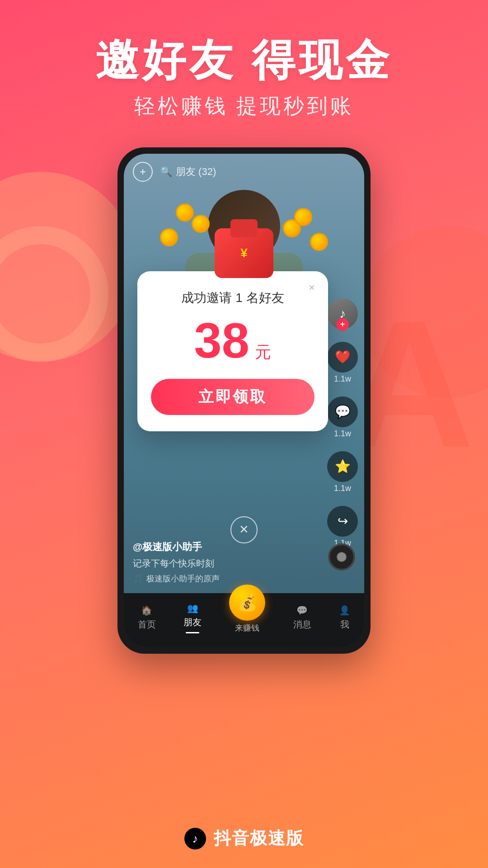 The height and width of the screenshot is (868, 488). I want to click on claim-button: 立即领取, so click(233, 397).